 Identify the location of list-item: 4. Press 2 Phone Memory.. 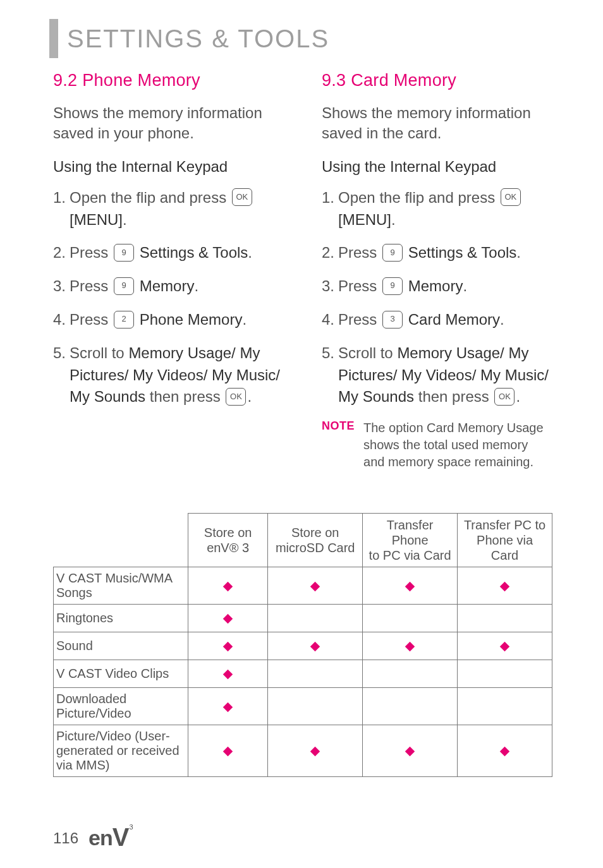
(168, 320).